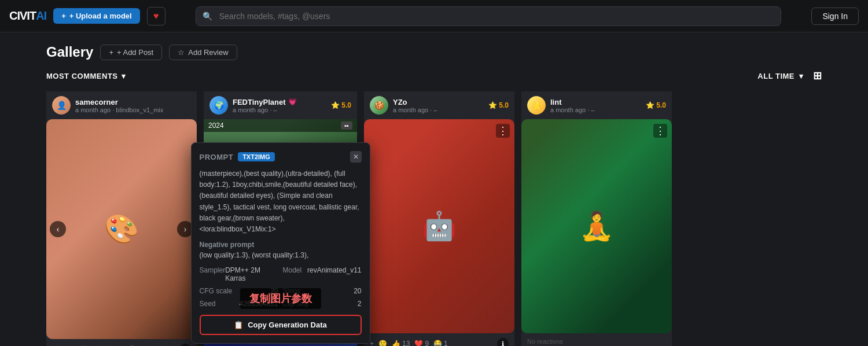 This screenshot has width=868, height=346. I want to click on copy-btn-label: Copy Generation Data, so click(287, 325).